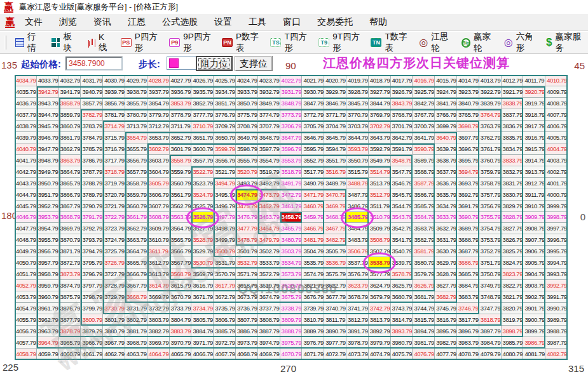 The image size is (588, 379). Describe the element at coordinates (491, 229) in the screenshot. I see `price-cell: 3754.79` at that location.